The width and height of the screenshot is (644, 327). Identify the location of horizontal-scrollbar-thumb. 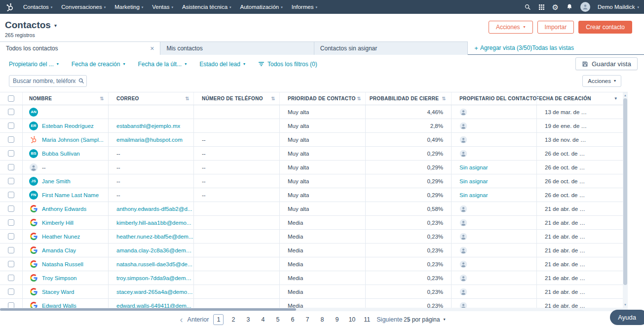
(148, 309).